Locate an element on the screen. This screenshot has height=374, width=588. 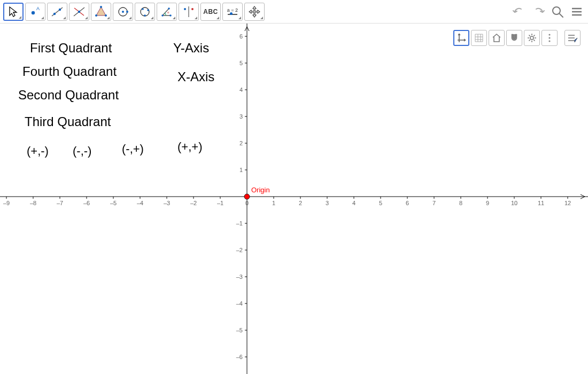
move-tool is located at coordinates (13, 12).